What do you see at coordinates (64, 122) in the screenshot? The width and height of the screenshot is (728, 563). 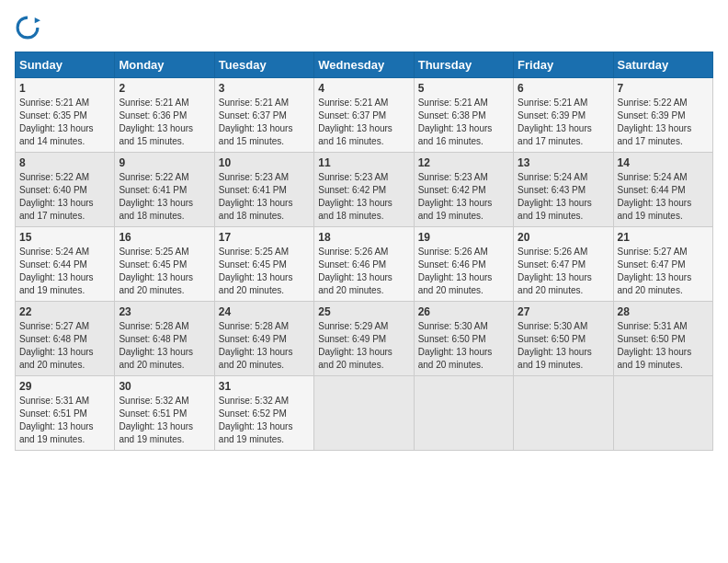 I see `day-info: Sunrise: 5:21 AM Sunset: 6:35 PM Dayligh…` at bounding box center [64, 122].